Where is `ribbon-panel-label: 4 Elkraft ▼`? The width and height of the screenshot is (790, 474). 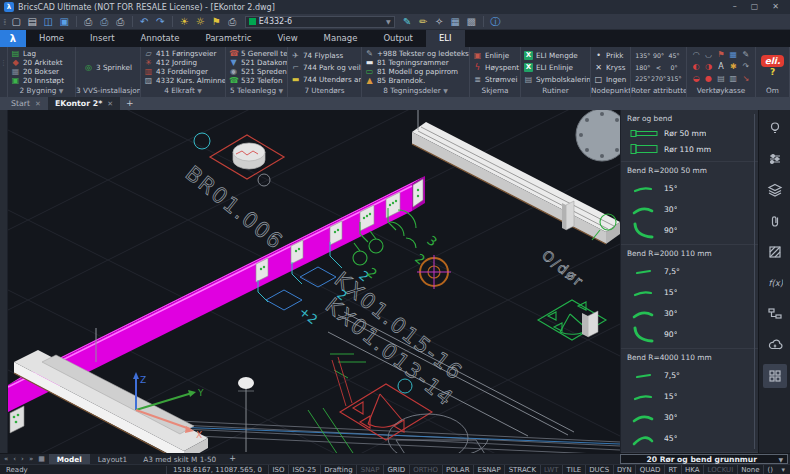 ribbon-panel-label: 4 Elkraft ▼ is located at coordinates (183, 91).